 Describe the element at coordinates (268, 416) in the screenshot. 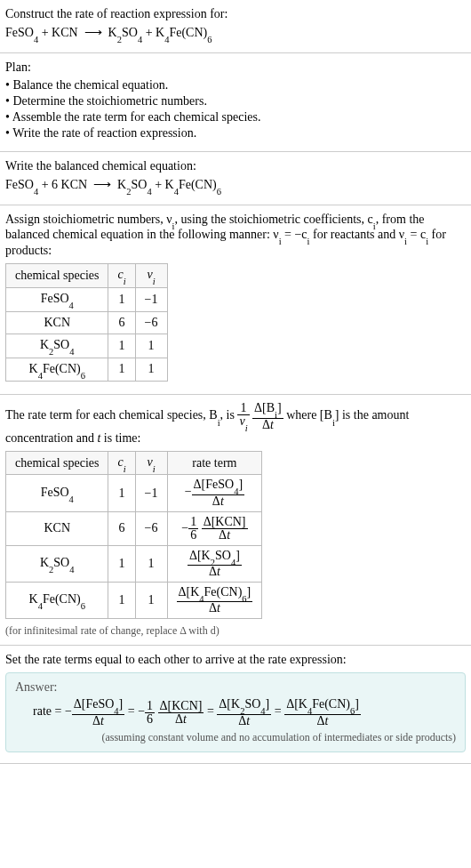

I see `frac-dbi-dt: Δ[Bi]Δt` at that location.